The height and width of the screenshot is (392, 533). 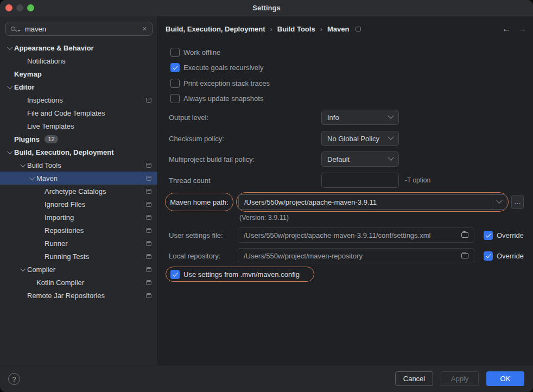 What do you see at coordinates (215, 29) in the screenshot?
I see `breadcrumb-item-build-execution-deployment: Build, Execution, Deployment` at bounding box center [215, 29].